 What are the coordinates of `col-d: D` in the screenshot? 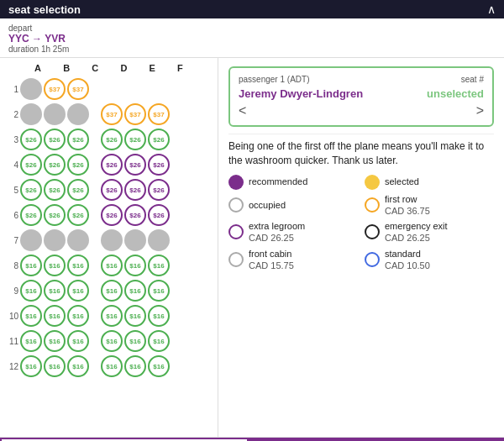 It's located at (123, 68).